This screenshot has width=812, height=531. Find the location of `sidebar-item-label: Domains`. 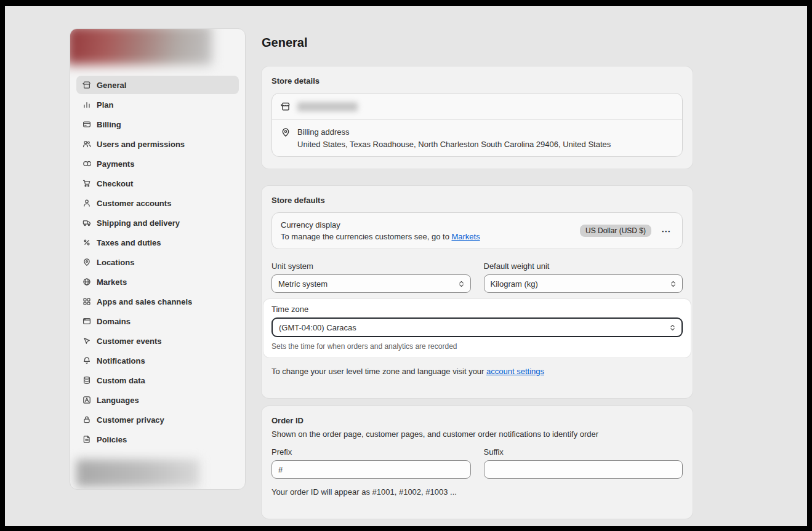

sidebar-item-label: Domains is located at coordinates (113, 321).